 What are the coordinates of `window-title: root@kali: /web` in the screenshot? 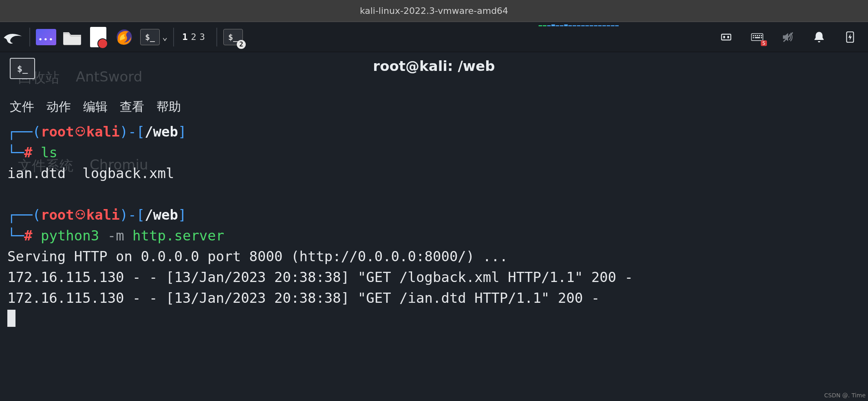 It's located at (434, 66).